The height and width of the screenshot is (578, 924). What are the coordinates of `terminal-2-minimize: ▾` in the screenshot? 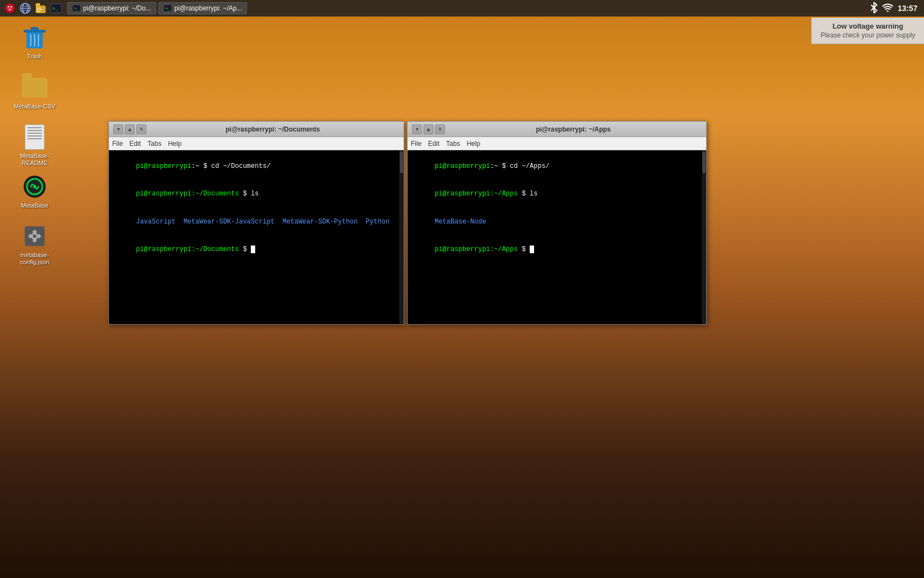 It's located at (417, 129).